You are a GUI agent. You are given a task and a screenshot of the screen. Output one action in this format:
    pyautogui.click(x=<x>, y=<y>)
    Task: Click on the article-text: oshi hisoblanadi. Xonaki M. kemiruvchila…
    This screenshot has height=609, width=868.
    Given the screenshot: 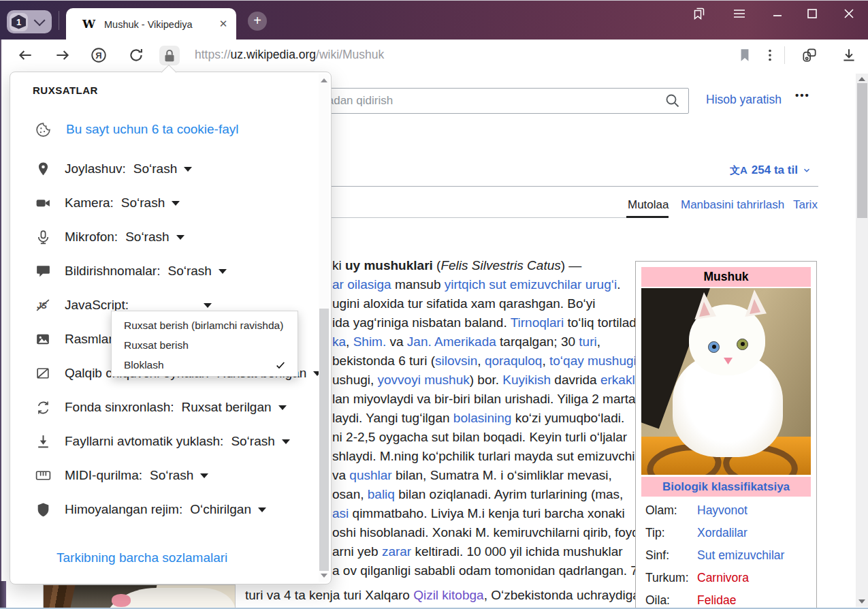 What is the action you would take?
    pyautogui.click(x=489, y=533)
    